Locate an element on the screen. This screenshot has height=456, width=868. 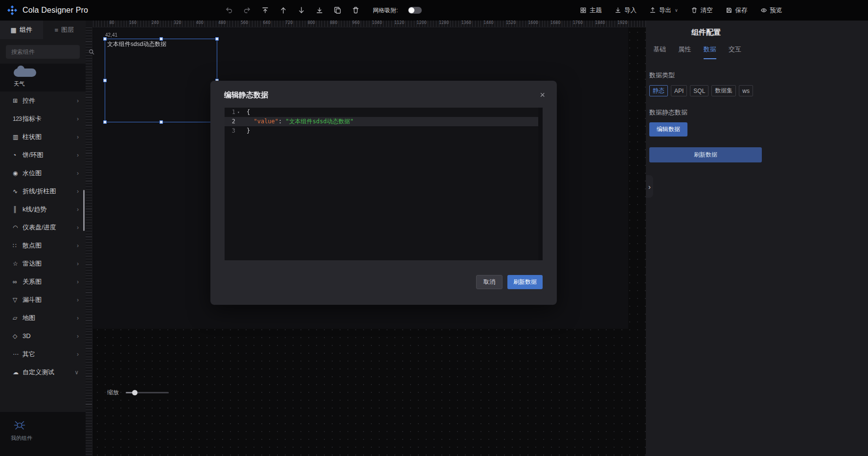
category-icon: ∷ is located at coordinates (18, 246).